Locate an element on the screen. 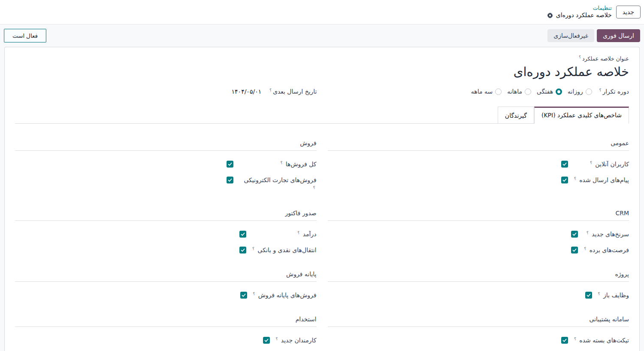 Image resolution: width=644 pixels, height=351 pixels. kpi-section-title: پروژه is located at coordinates (479, 276).